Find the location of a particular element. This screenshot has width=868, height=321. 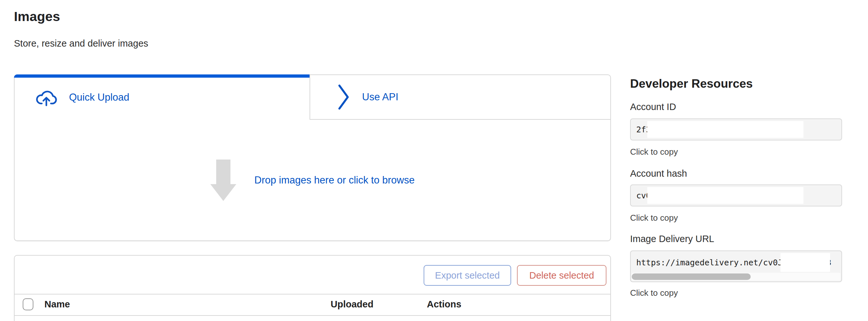

account-hash-click-to-copy: Click to copy is located at coordinates (654, 218).